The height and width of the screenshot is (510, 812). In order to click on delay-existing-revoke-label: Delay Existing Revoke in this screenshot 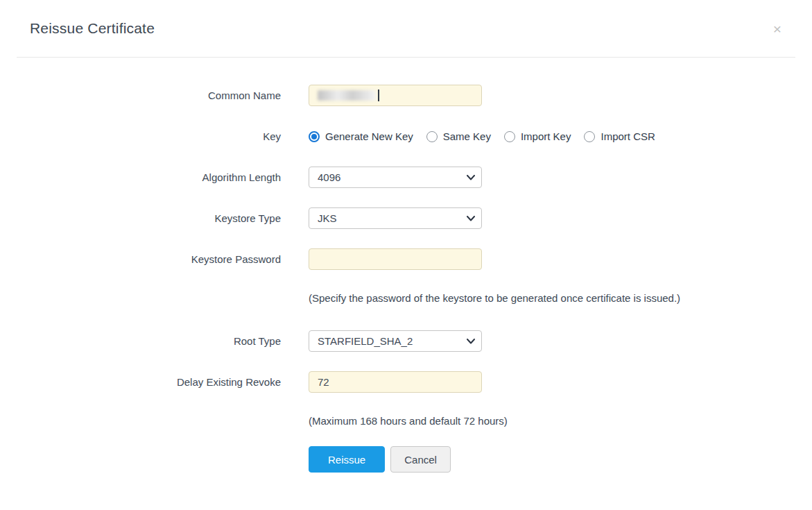, I will do `click(148, 382)`.